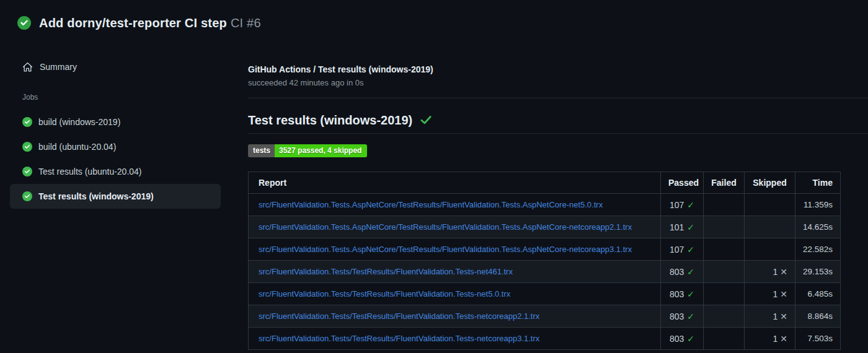 Image resolution: width=868 pixels, height=353 pixels. What do you see at coordinates (558, 83) in the screenshot?
I see `check-run-status: succeeded 42 minutes ago in 0s` at bounding box center [558, 83].